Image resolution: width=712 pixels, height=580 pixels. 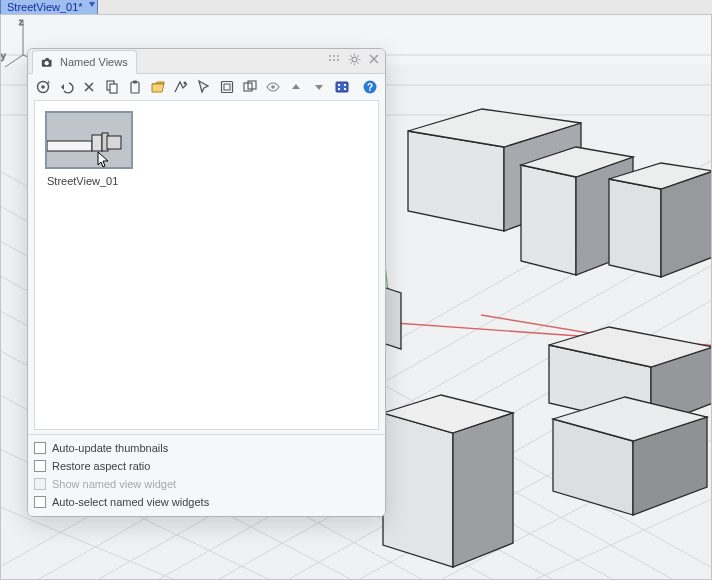 I want to click on viewport-name-label: StreetView_01*, so click(x=45, y=7).